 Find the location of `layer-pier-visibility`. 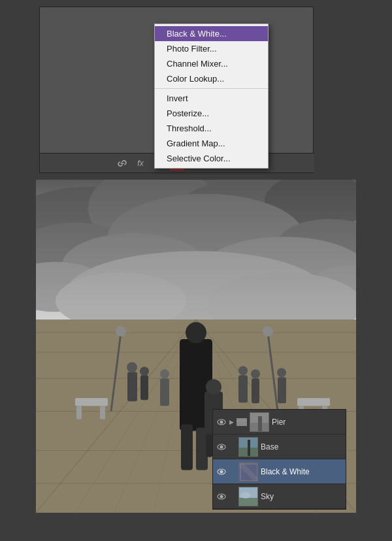

layer-pier-visibility is located at coordinates (221, 422).